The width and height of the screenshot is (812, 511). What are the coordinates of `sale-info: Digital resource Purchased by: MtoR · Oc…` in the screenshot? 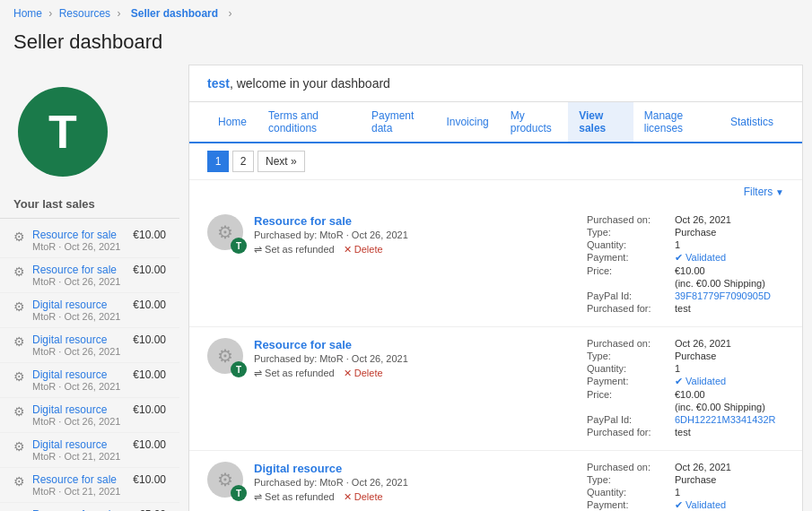 It's located at (414, 482).